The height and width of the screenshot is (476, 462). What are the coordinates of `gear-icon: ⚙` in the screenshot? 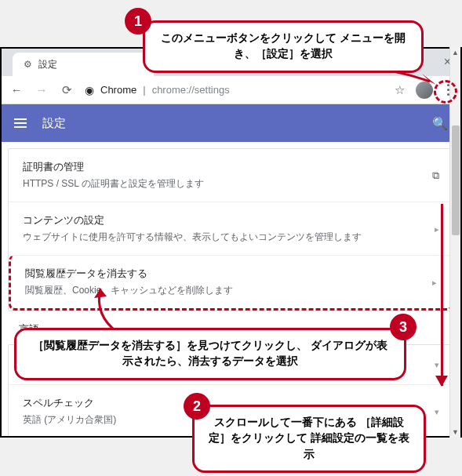 It's located at (28, 64).